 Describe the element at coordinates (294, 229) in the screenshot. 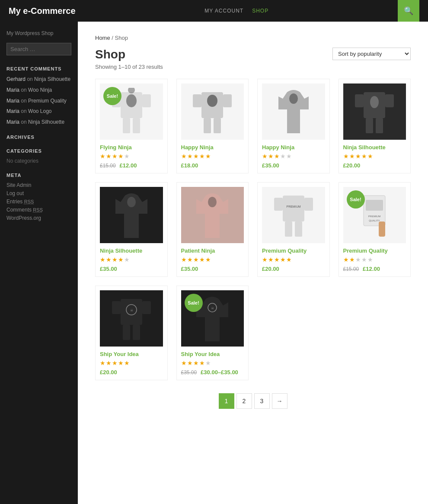

I see `product-card: PREMIUM Premium Quality ★ ★ ★ ★ ★ £20.00` at that location.